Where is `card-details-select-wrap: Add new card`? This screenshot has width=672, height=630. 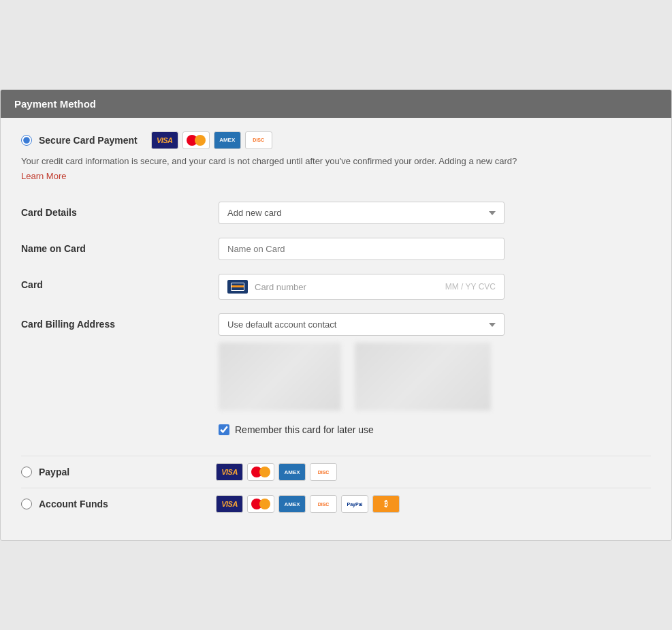
card-details-select-wrap: Add new card is located at coordinates (362, 212).